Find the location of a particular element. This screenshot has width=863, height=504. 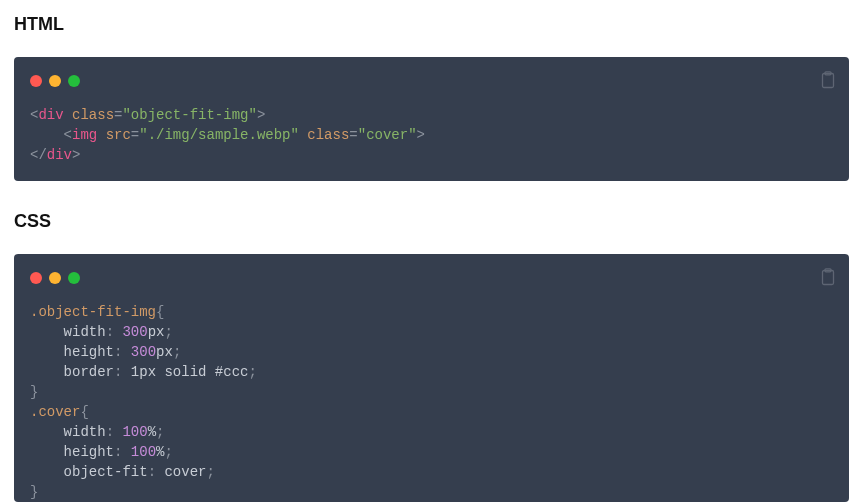

section-heading-html: HTML is located at coordinates (432, 24).